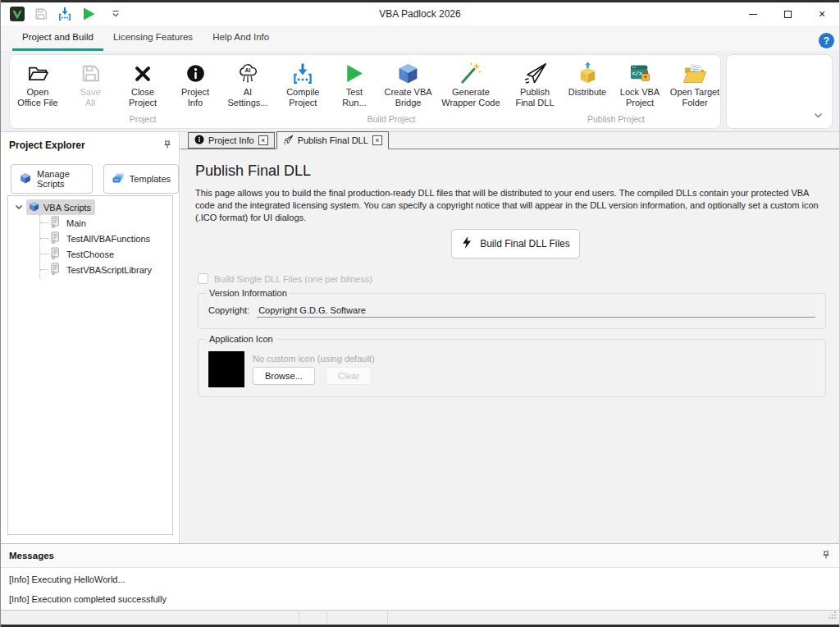 The image size is (840, 627). What do you see at coordinates (536, 311) in the screenshot?
I see `copyright-input` at bounding box center [536, 311].